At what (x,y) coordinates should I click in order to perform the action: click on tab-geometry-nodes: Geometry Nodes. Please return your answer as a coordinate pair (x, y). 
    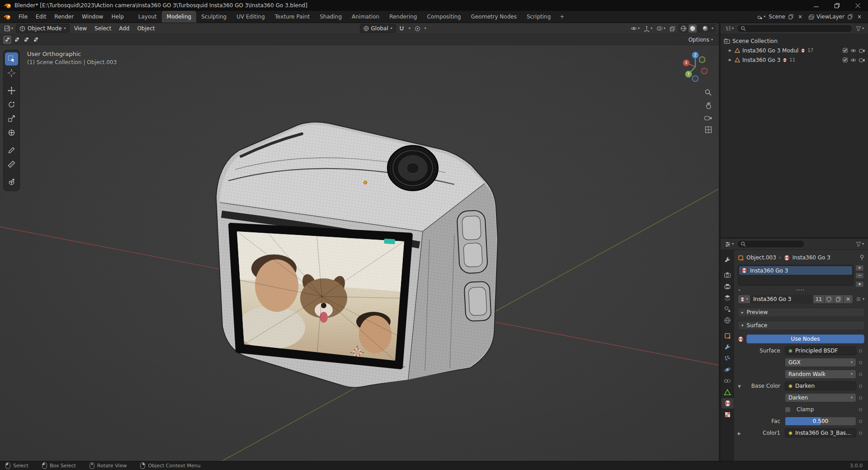
    Looking at the image, I should click on (494, 17).